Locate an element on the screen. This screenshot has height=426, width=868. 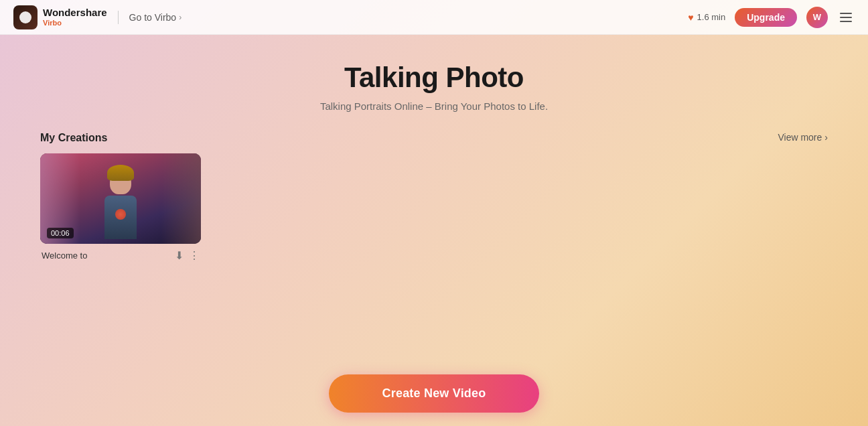
logo-area: Wondershare Virbo is located at coordinates (60, 17).